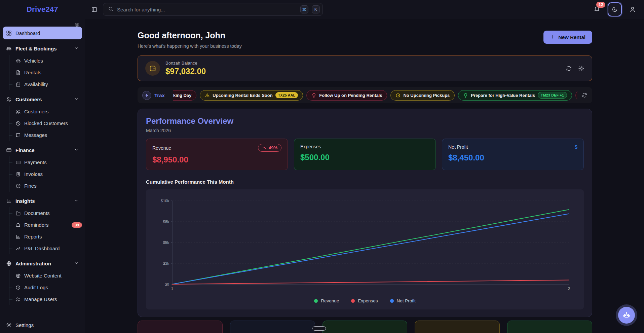  I want to click on stat-label: Expenses, so click(311, 147).